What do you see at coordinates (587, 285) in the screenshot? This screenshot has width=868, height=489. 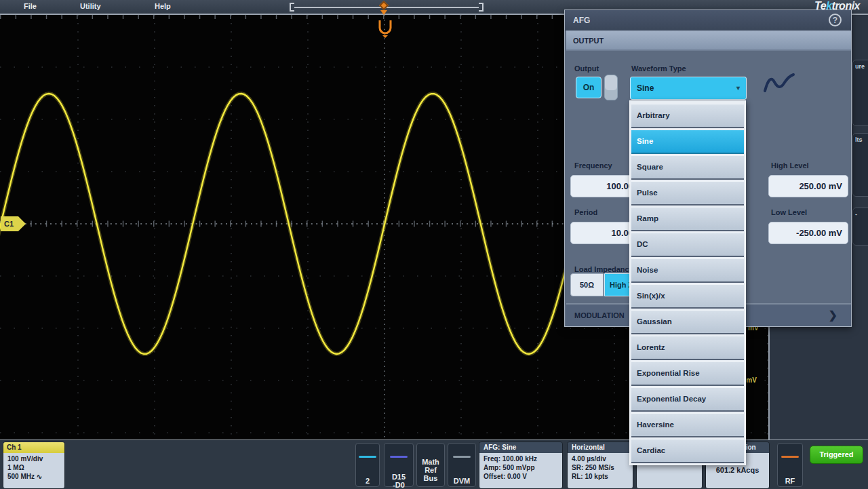 I see `load-impedance-50ohm-button: 50Ω` at bounding box center [587, 285].